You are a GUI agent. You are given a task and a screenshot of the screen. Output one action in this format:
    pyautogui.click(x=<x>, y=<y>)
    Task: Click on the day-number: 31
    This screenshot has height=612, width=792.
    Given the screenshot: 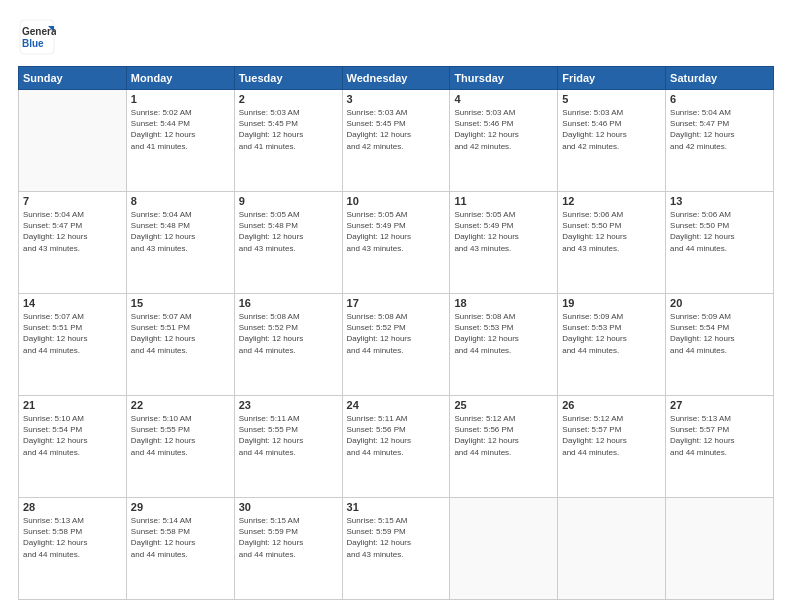 What is the action you would take?
    pyautogui.click(x=396, y=507)
    